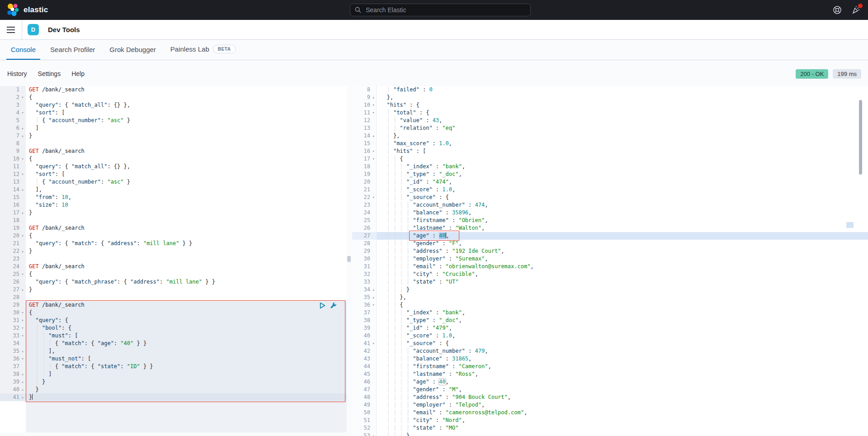 This screenshot has height=436, width=868. What do you see at coordinates (610, 267) in the screenshot?
I see `response-line: 31 │ │ │ │ "email" : "obrienwalton@surem…` at bounding box center [610, 267].